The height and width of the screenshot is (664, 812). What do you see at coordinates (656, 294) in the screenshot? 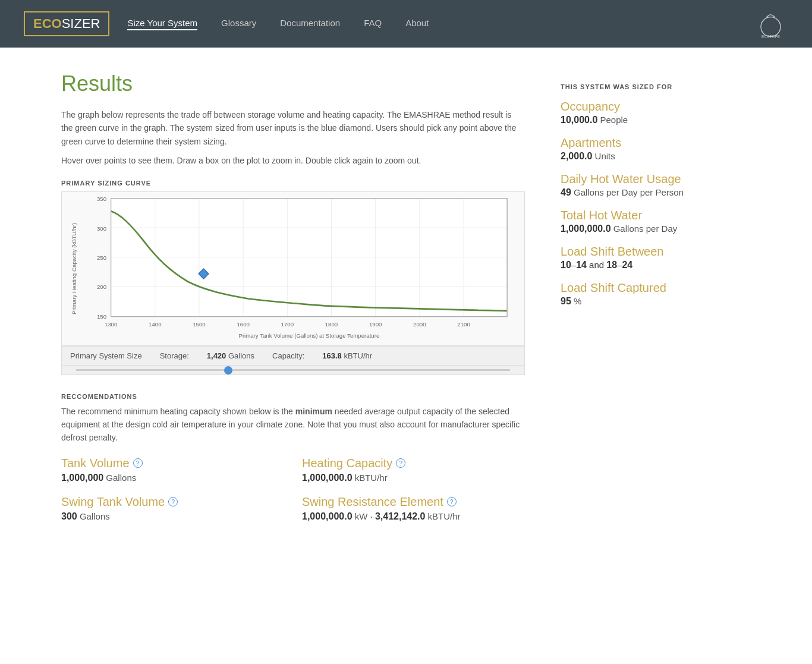
I see `info-load-shift-captured: Load Shift Captured 95 %` at bounding box center [656, 294].